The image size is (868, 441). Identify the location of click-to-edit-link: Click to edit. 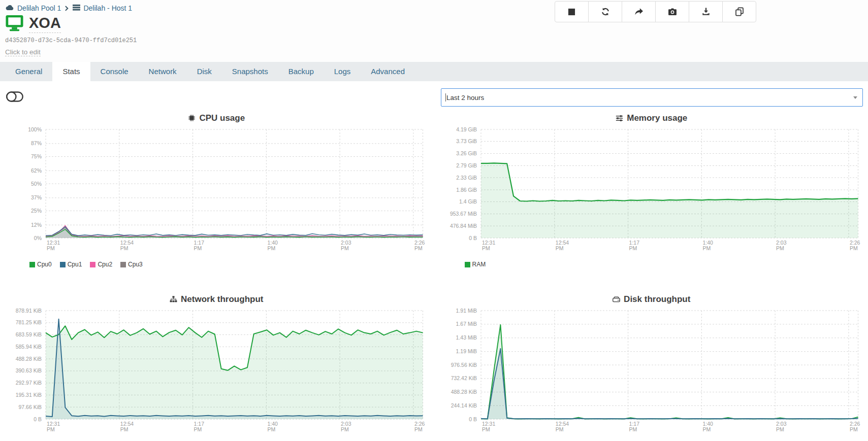
(23, 52).